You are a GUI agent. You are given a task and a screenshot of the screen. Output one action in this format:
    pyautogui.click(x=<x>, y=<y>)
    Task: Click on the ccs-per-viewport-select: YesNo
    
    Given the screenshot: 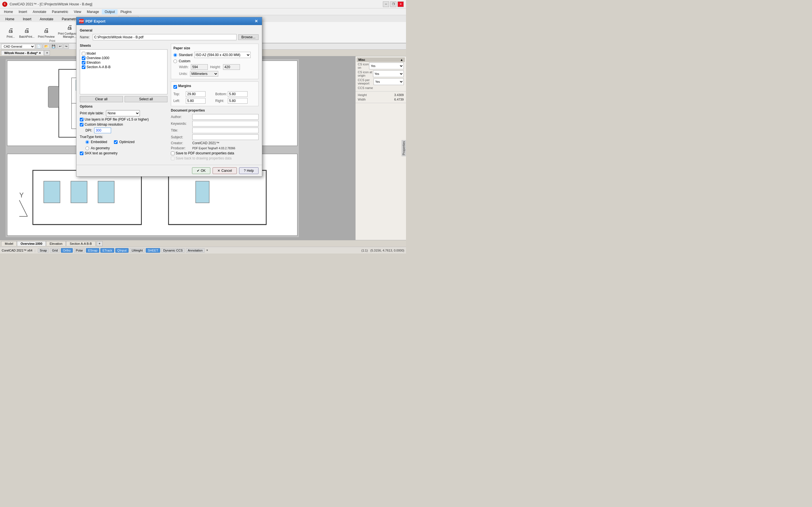 What is the action you would take?
    pyautogui.click(x=389, y=82)
    